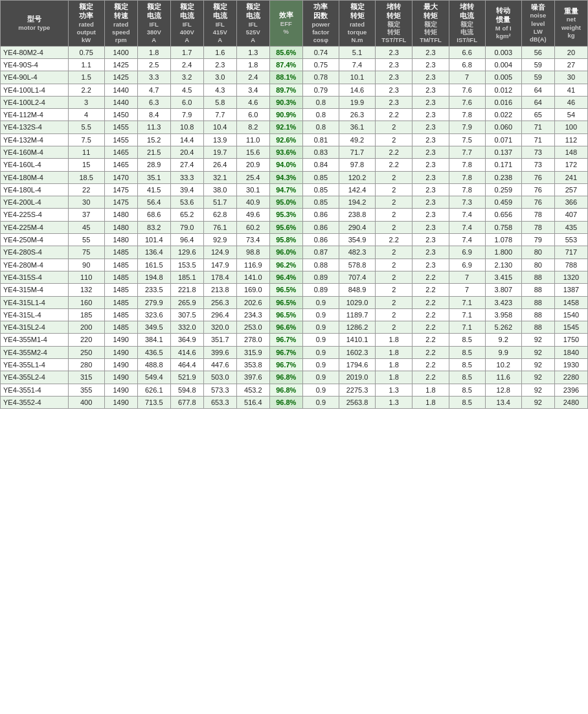 This screenshot has width=588, height=714. What do you see at coordinates (35, 302) in the screenshot?
I see `cell-model: YE4-315L1-4` at bounding box center [35, 302].